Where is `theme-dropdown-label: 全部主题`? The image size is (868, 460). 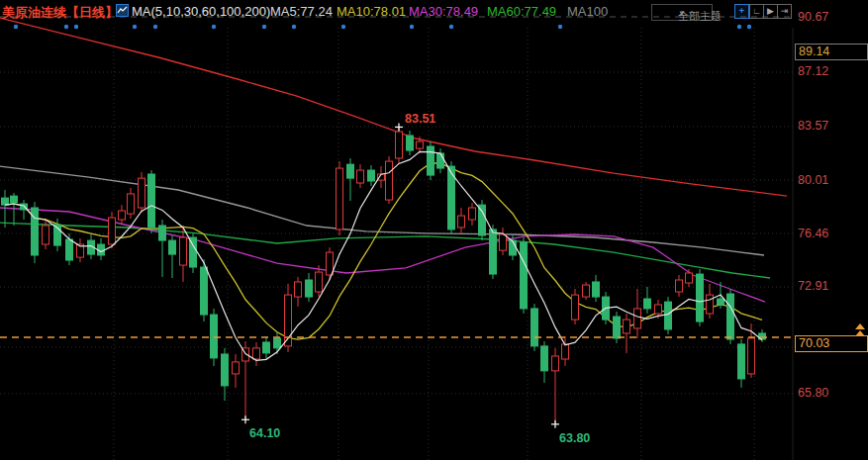 theme-dropdown-label: 全部主题 is located at coordinates (700, 16).